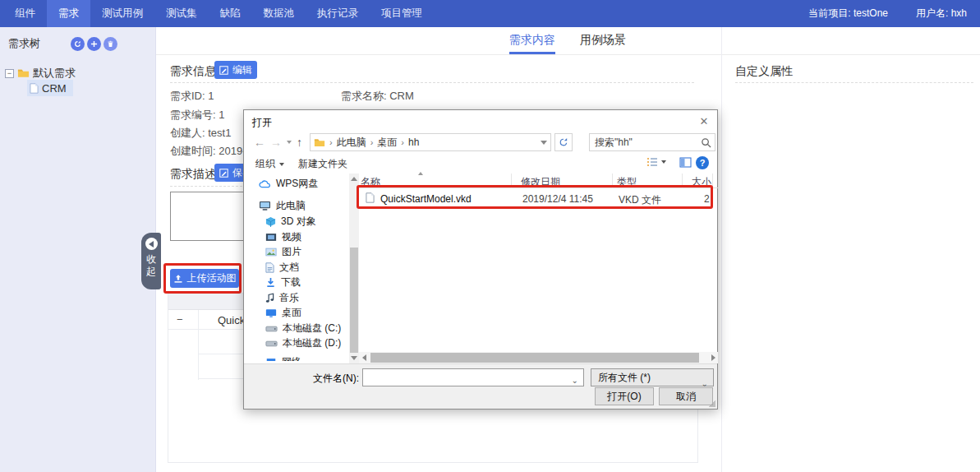 This screenshot has width=980, height=472. What do you see at coordinates (686, 396) in the screenshot?
I see `cancel-button: 取消` at bounding box center [686, 396].